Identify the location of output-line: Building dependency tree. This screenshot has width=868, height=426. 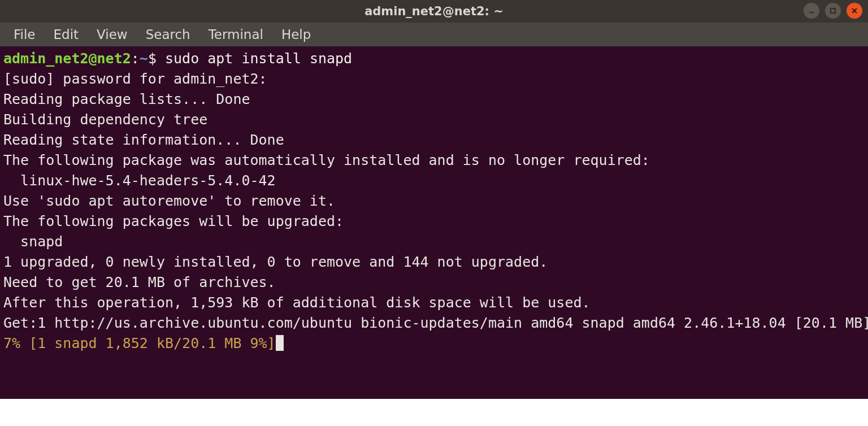
(105, 120).